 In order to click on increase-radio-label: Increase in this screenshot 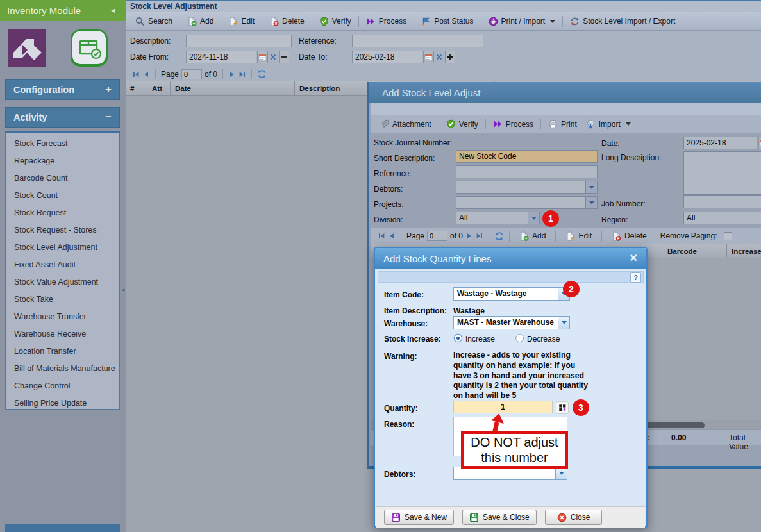, I will do `click(480, 339)`.